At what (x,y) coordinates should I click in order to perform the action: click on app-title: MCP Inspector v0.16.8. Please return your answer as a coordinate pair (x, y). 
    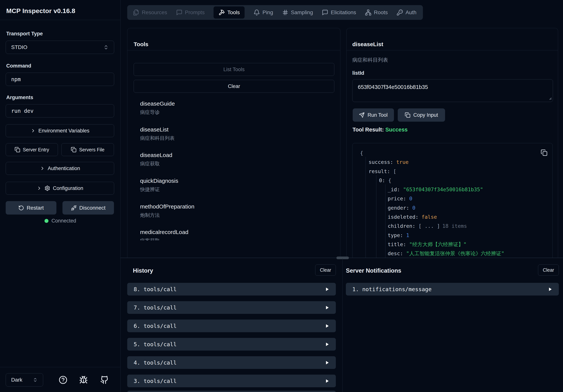
    Looking at the image, I should click on (41, 11).